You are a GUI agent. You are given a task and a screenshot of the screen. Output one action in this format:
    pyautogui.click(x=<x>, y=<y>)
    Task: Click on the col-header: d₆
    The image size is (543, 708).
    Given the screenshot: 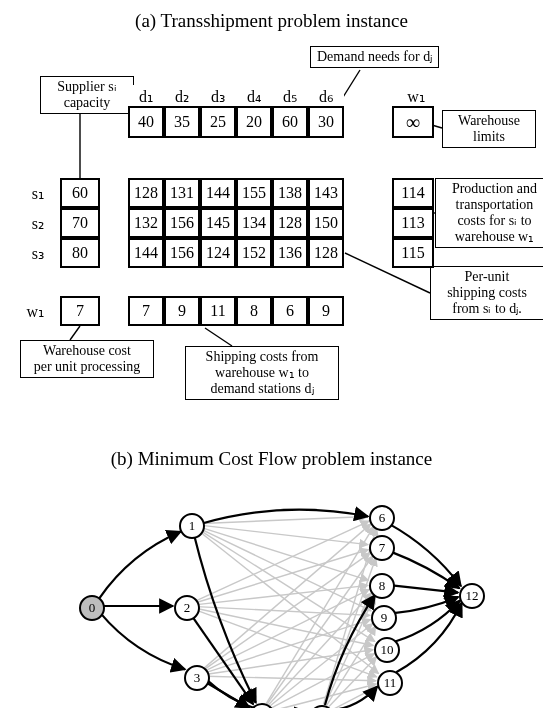 What is the action you would take?
    pyautogui.click(x=326, y=96)
    